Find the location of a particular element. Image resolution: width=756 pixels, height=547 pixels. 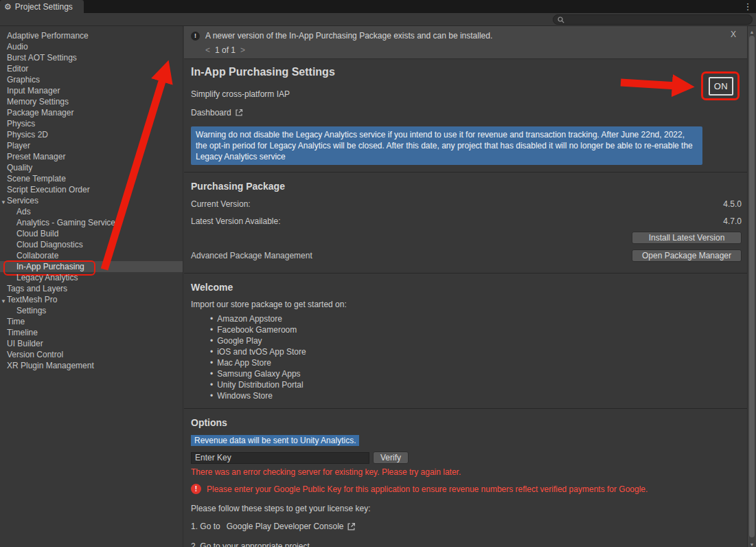

sidebar-item-label: Audio is located at coordinates (18, 47).